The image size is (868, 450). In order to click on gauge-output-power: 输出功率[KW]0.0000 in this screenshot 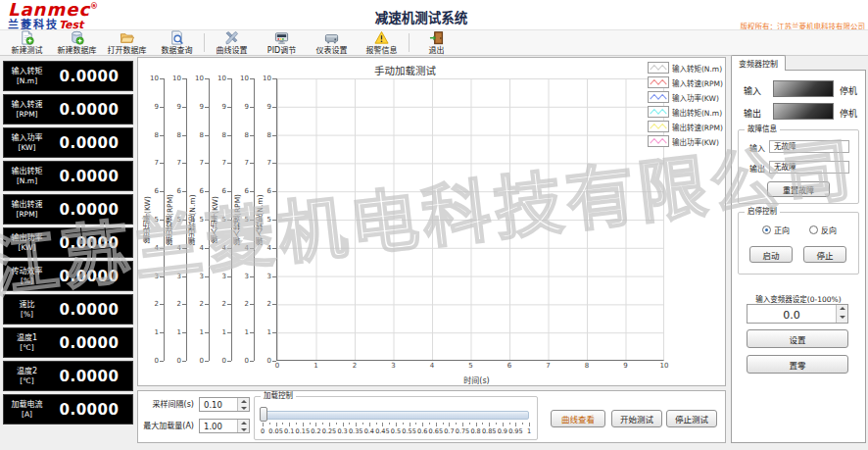, I will do `click(69, 243)`.